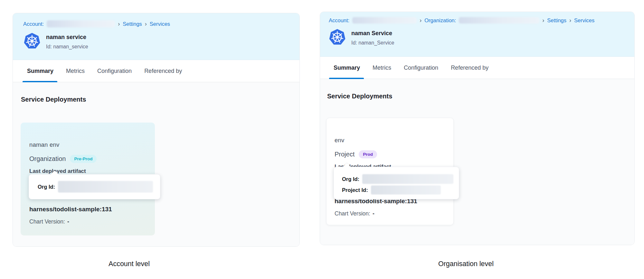  Describe the element at coordinates (373, 34) in the screenshot. I see `service-name: naman Service` at that location.